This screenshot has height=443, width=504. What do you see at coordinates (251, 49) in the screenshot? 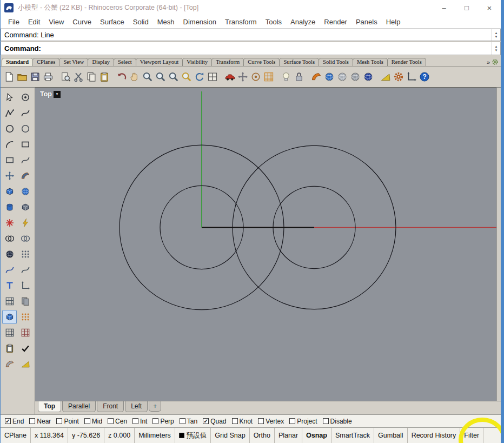
I see `command-prompt-box: Command: ▲ ▼` at bounding box center [251, 49].